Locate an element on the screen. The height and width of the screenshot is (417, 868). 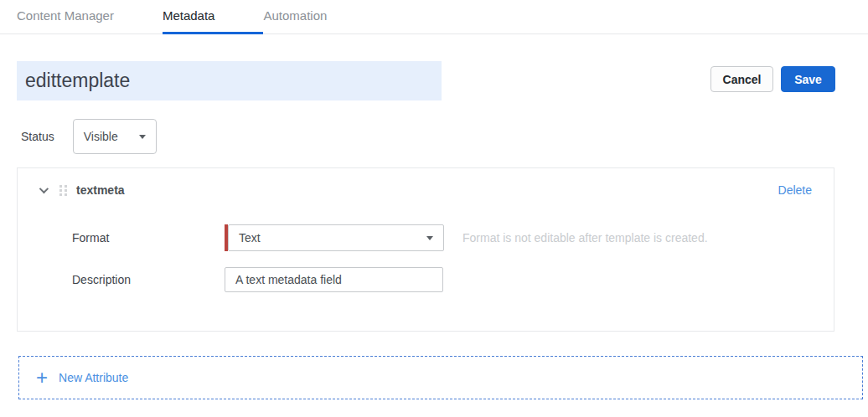
template-name-input is located at coordinates (230, 80).